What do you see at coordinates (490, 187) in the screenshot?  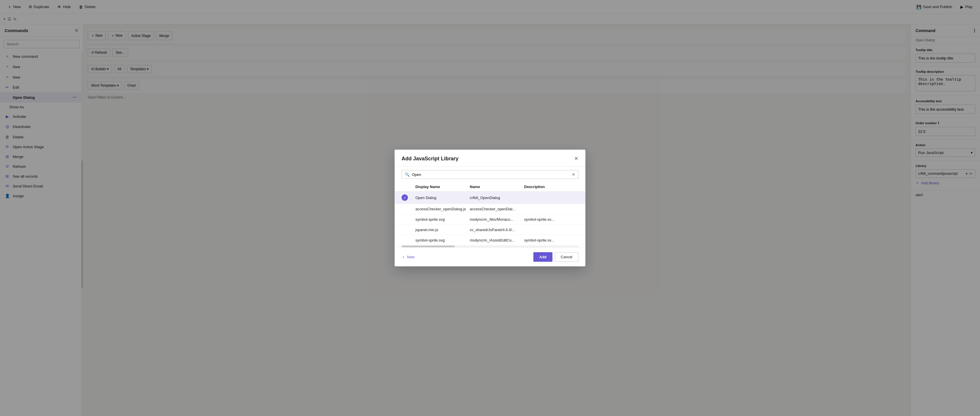 I see `modal-table-header: Display Name Name Description` at bounding box center [490, 187].